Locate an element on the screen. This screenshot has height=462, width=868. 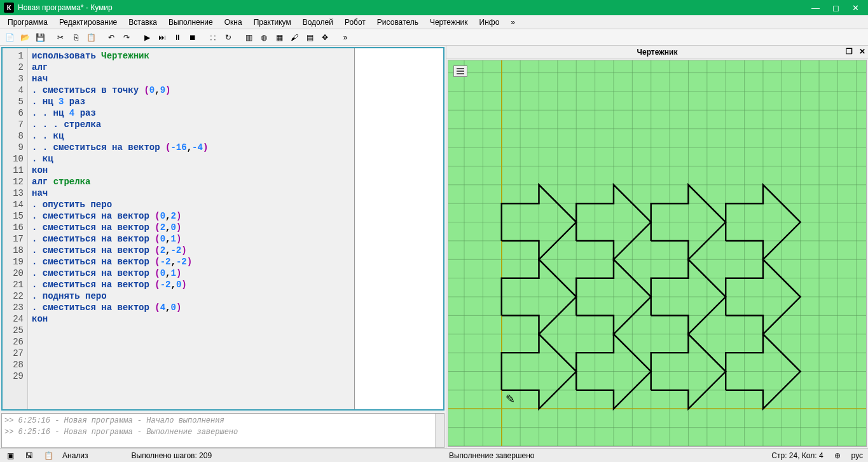
code-line: . сместиться в точку (0,9) is located at coordinates (191, 90).